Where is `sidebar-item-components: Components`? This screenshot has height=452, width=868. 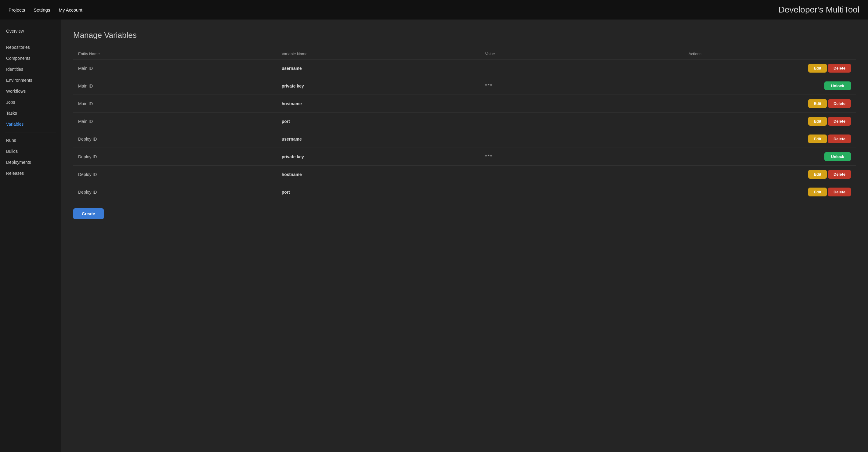 sidebar-item-components: Components is located at coordinates (30, 58).